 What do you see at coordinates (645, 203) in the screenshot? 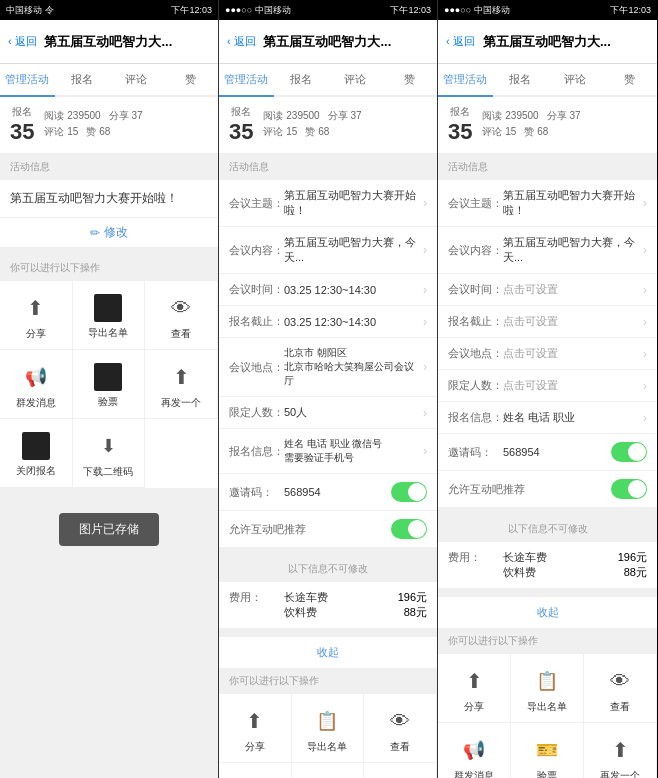
I see `topic-arrow-3: ›` at bounding box center [645, 203].